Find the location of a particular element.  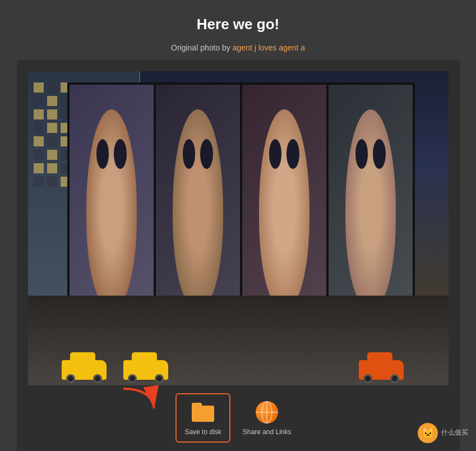

attribution-link: agent j loves agent a is located at coordinates (269, 48).